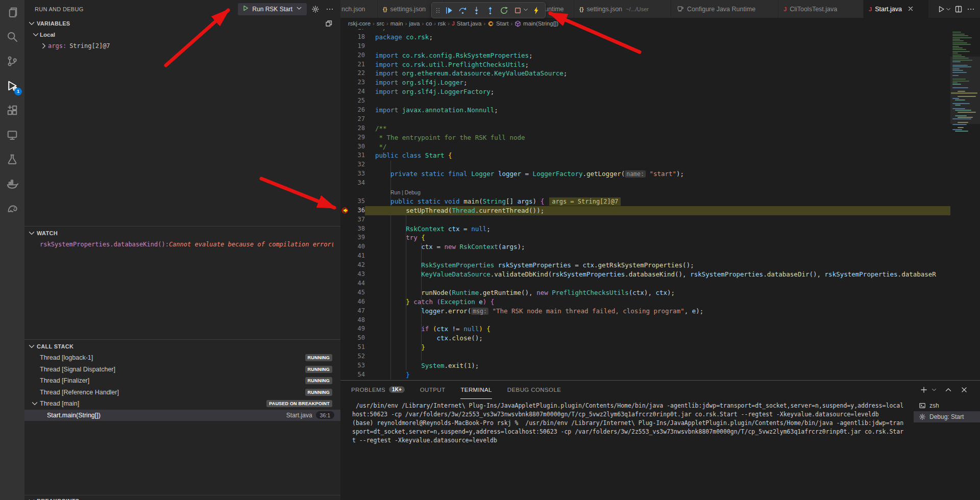 The image size is (980, 500). Describe the element at coordinates (660, 119) in the screenshot. I see `code-line-27: 27` at that location.